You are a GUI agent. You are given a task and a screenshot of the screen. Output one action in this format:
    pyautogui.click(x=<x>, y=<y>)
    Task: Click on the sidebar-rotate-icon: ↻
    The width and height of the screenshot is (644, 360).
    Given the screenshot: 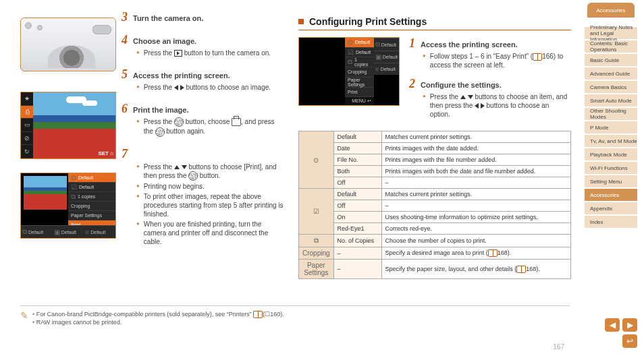 What is the action you would take?
    pyautogui.click(x=27, y=152)
    